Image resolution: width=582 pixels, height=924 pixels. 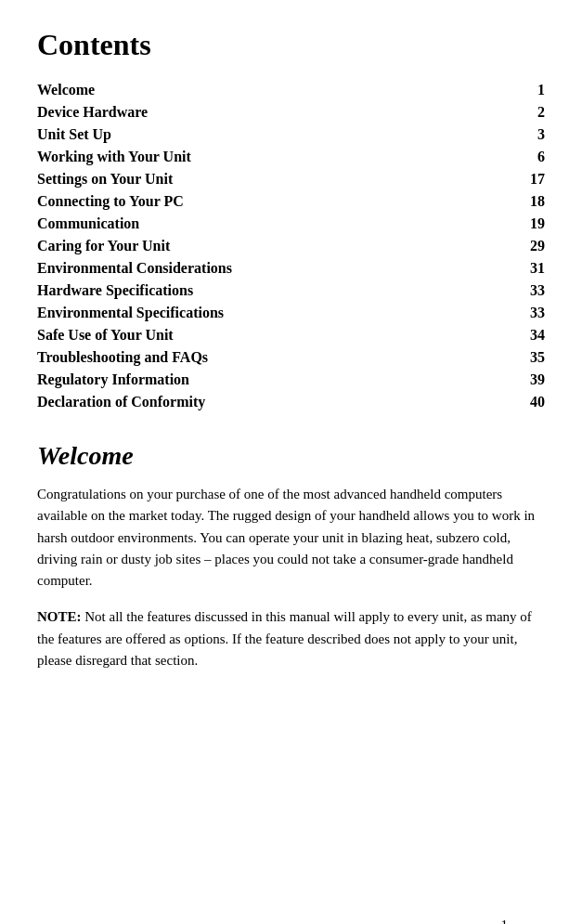 What do you see at coordinates (252, 135) in the screenshot?
I see `toc-item-label: Unit Set Up` at bounding box center [252, 135].